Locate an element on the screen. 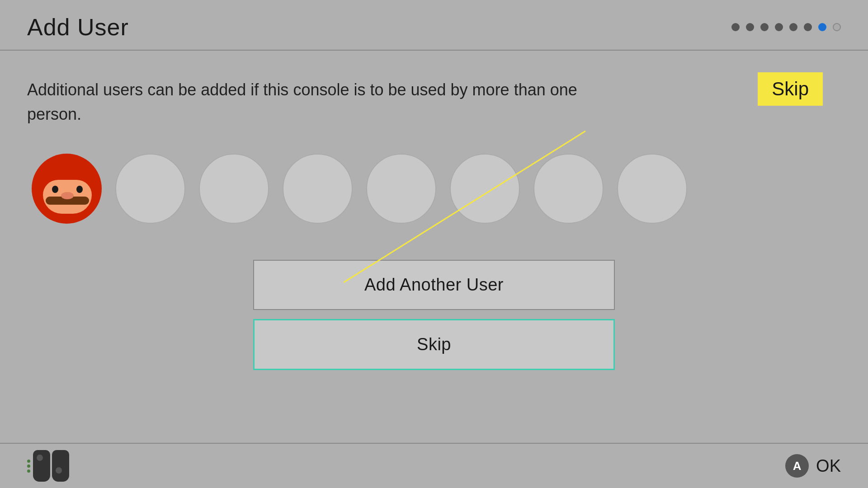  buttons-container: Add Another User Skip is located at coordinates (434, 315).